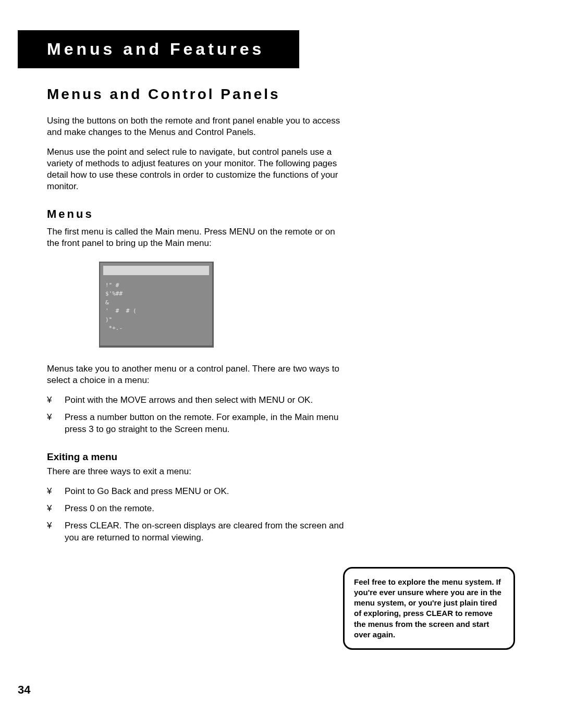 The image size is (563, 728). I want to click on tv-screen-menu-text: !" # $'%## & ' # # ( )" *+.-, so click(156, 307).